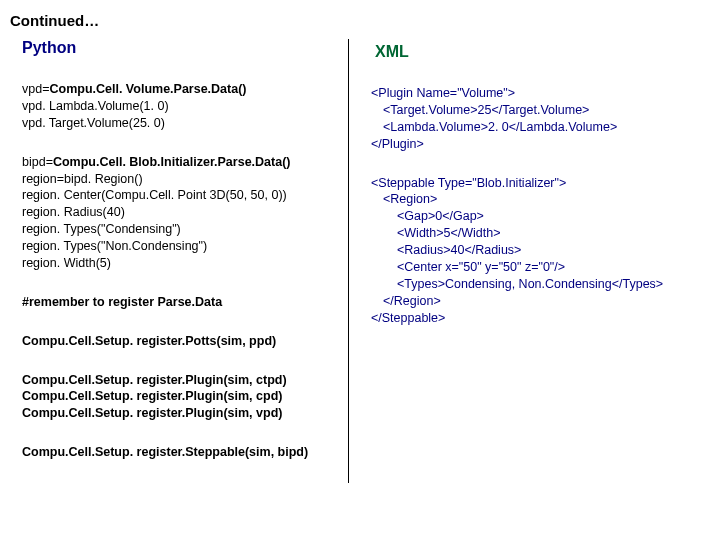  I want to click on code-bold: Compu.Cell.Setup. register.Steppable(sim…, so click(180, 452).